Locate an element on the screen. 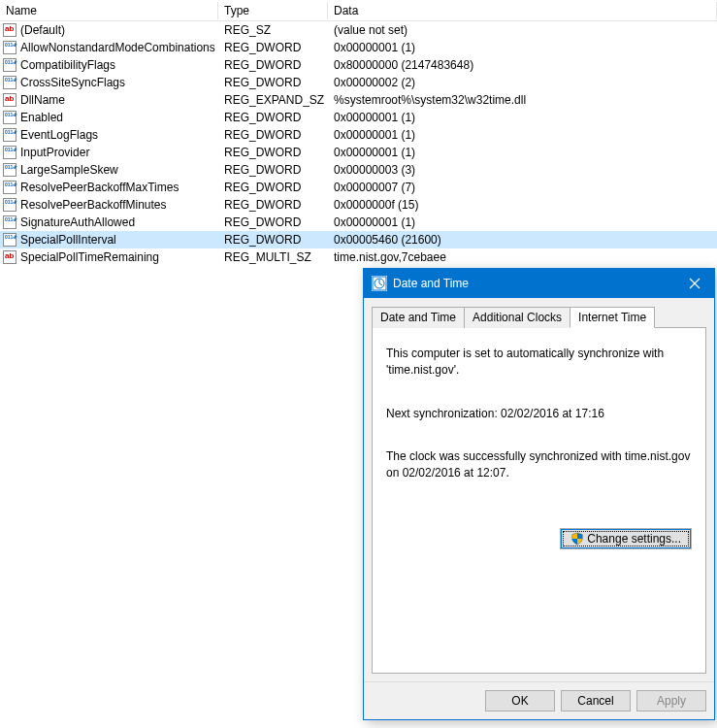 This screenshot has width=717, height=728. registry-value-name: Enabled is located at coordinates (42, 117).